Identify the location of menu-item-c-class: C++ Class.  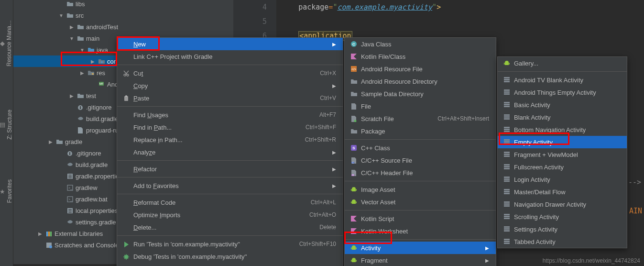
(420, 148).